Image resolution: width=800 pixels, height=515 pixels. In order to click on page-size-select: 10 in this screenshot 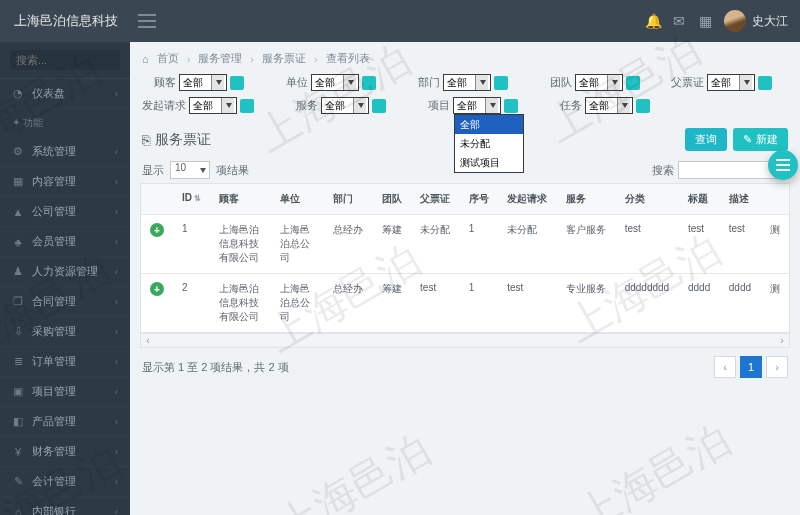, I will do `click(190, 170)`.